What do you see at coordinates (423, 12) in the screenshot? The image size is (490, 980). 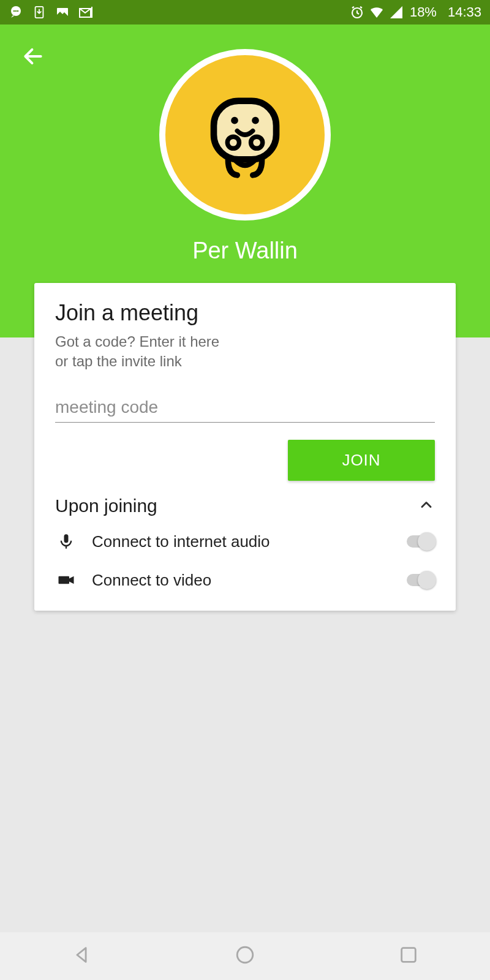 I see `battery-text: 18%` at bounding box center [423, 12].